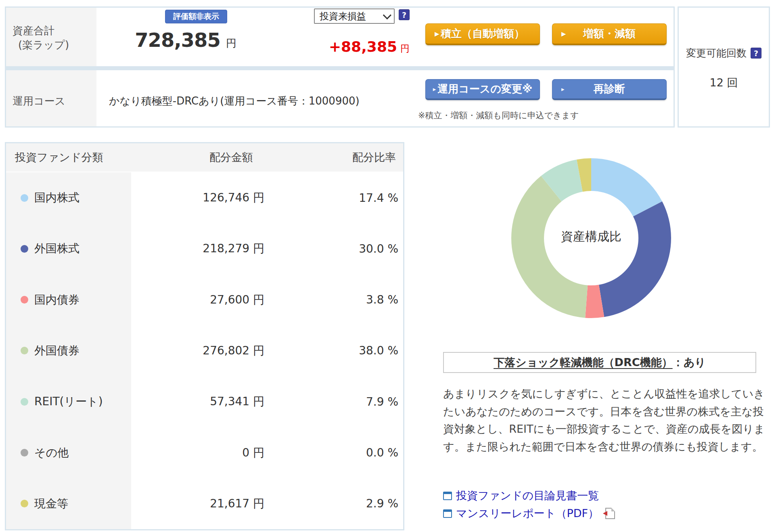 The height and width of the screenshot is (532, 774). Describe the element at coordinates (338, 452) in the screenshot. I see `ratio-cell: 0.0 %` at that location.